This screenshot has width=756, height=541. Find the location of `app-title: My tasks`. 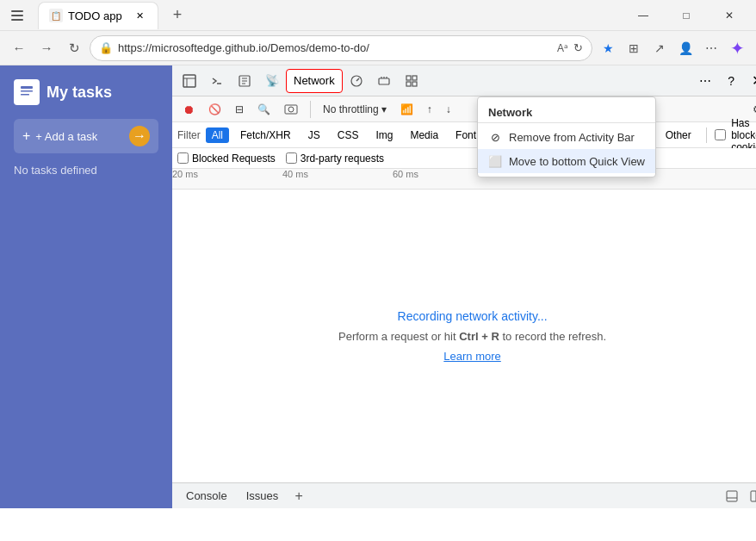

app-title: My tasks is located at coordinates (79, 93).